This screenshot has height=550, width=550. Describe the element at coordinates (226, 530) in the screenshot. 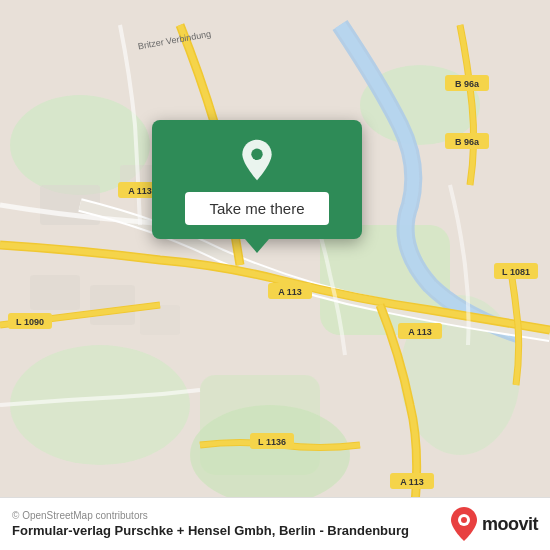

I see `location-name-label: Formular-verlag Purschke + Hensel Gmbh, …` at that location.